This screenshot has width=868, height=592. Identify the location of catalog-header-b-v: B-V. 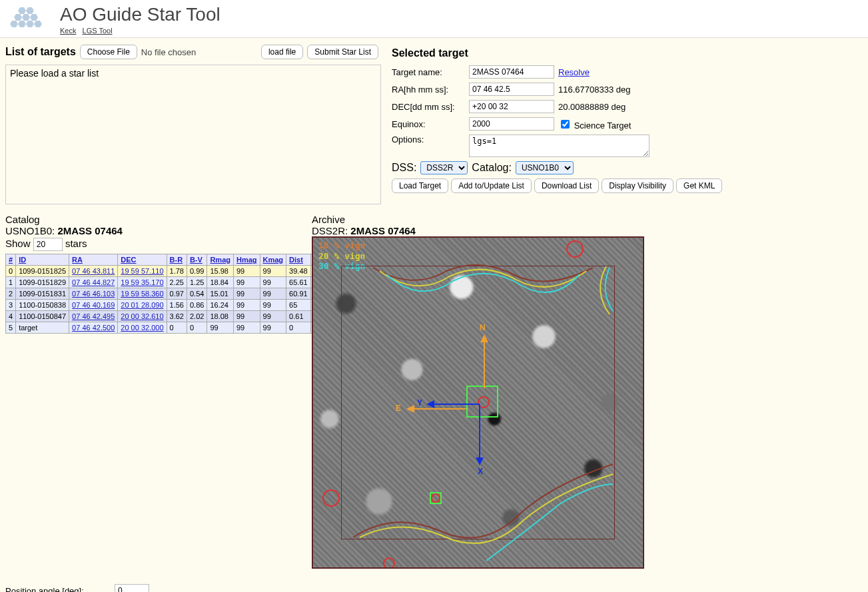
(196, 260).